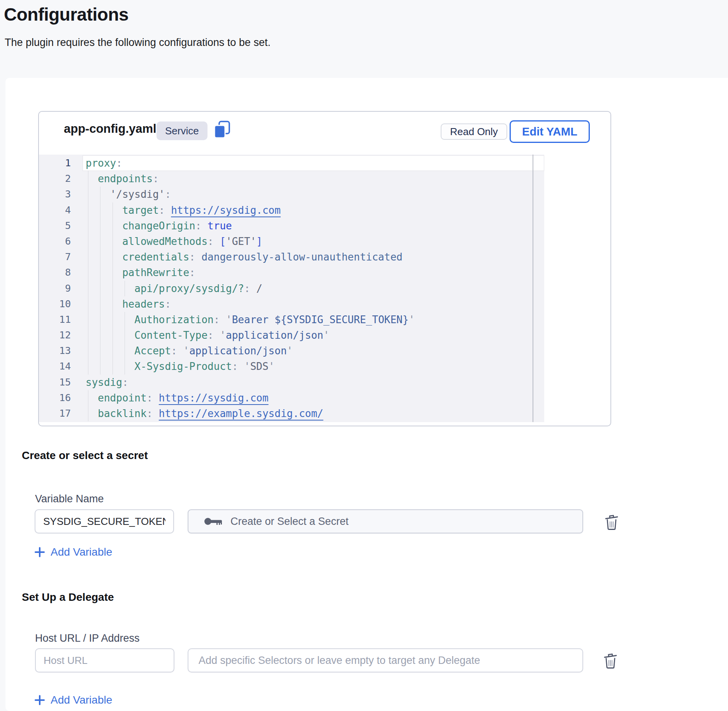 The image size is (728, 711). What do you see at coordinates (550, 132) in the screenshot?
I see `edit-yaml-button: Edit YAML` at bounding box center [550, 132].